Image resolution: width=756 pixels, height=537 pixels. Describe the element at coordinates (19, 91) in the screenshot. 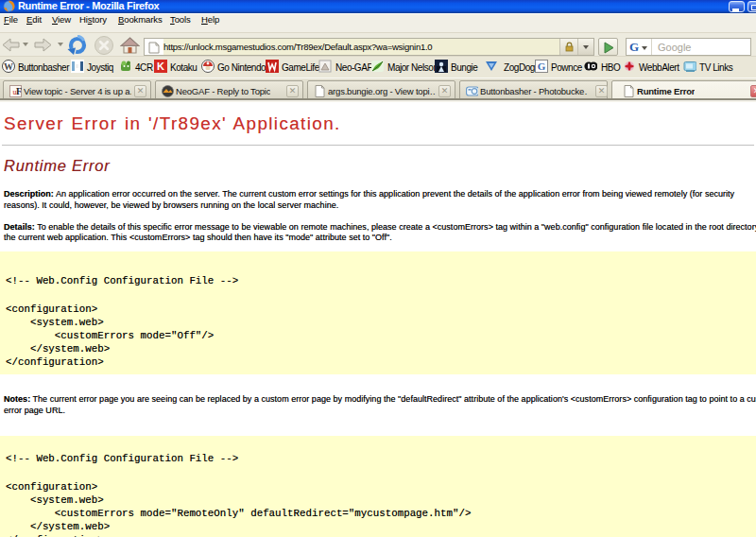

I see `svg-text: F` at that location.